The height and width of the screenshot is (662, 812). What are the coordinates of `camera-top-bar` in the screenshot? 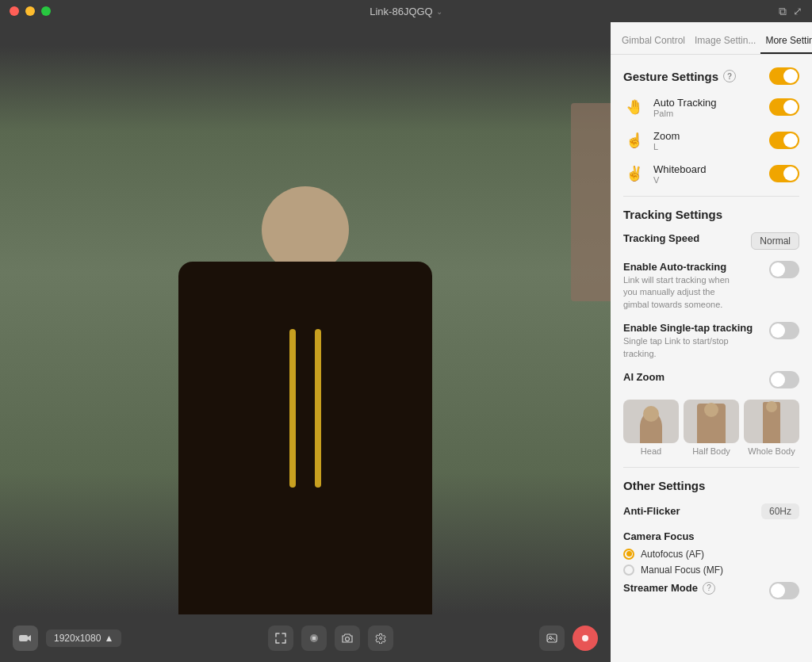 It's located at (305, 34).